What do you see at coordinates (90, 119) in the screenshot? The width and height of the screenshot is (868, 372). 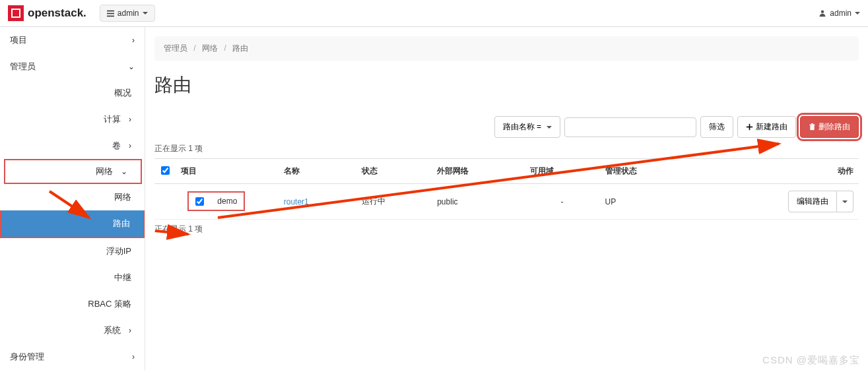 I see `sidebar-label: 计算` at bounding box center [90, 119].